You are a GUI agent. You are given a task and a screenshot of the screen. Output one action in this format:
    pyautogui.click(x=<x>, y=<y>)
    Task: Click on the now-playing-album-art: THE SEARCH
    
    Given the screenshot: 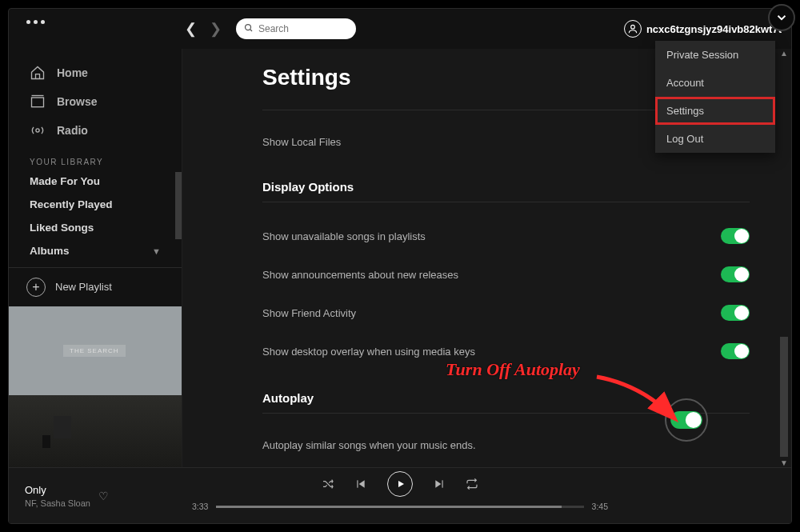 What is the action you would take?
    pyautogui.click(x=95, y=387)
    